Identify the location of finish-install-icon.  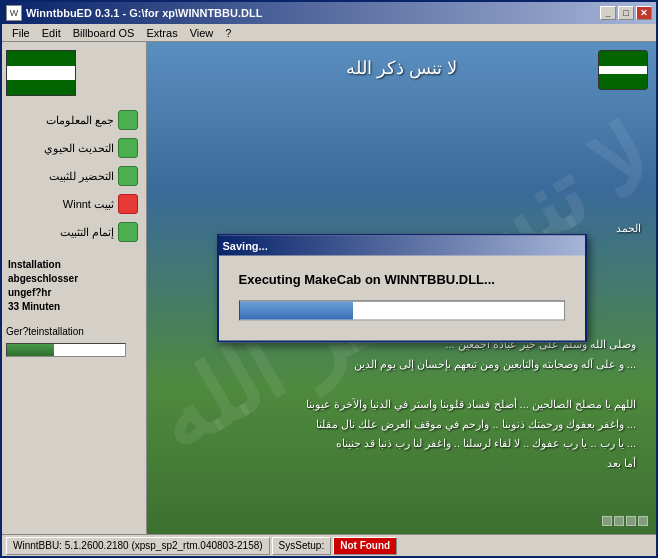
(128, 232).